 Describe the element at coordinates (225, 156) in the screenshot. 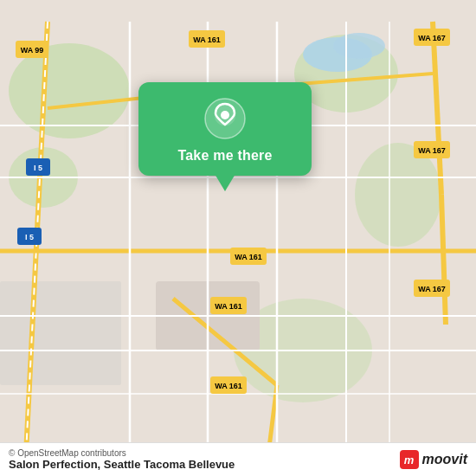

I see `take-me-there-button: Take me there` at that location.